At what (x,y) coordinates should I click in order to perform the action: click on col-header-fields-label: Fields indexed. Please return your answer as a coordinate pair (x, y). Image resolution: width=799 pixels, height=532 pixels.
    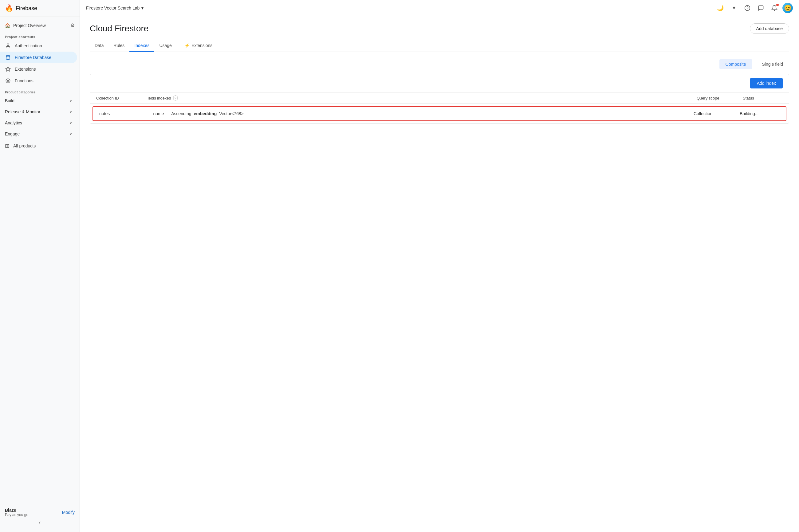
    Looking at the image, I should click on (158, 98).